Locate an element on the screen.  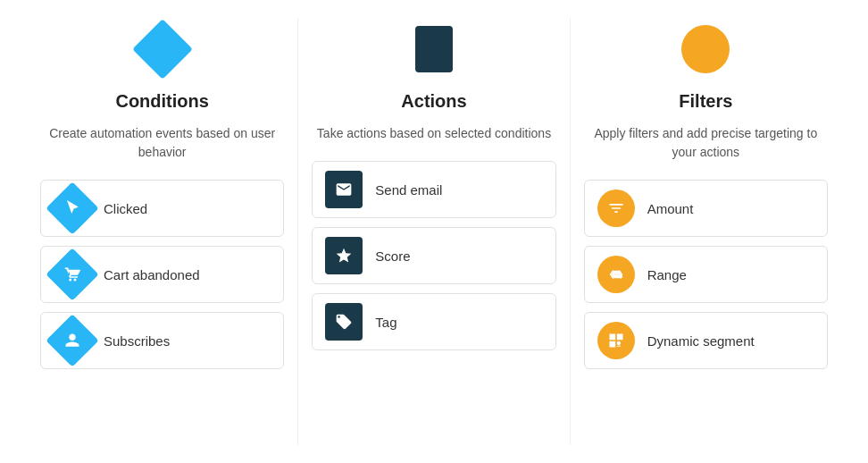
range-icon is located at coordinates (616, 274).